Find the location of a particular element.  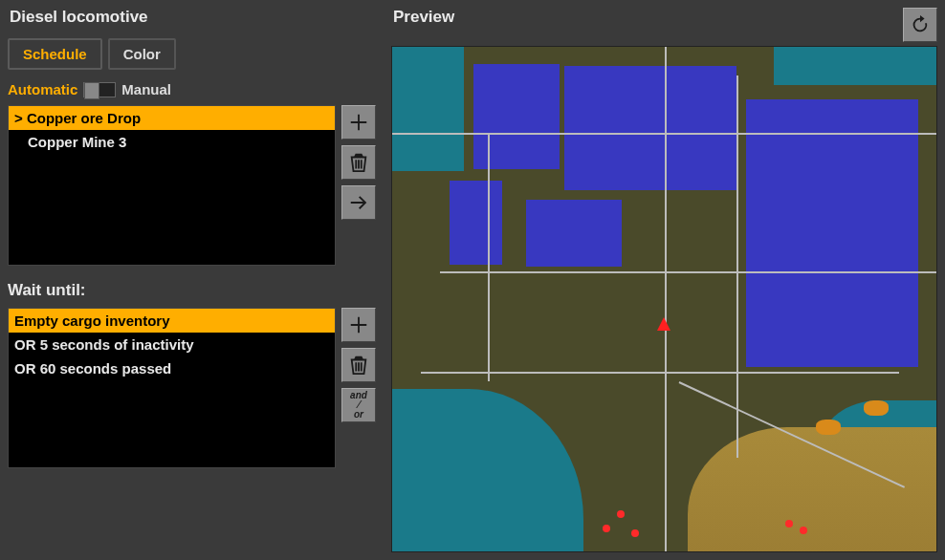

add-station-button is located at coordinates (359, 122).